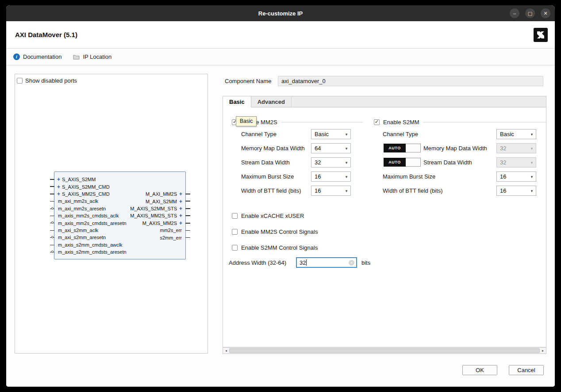 The height and width of the screenshot is (392, 561). Describe the element at coordinates (120, 237) in the screenshot. I see `port-row: s2mm_err` at that location.